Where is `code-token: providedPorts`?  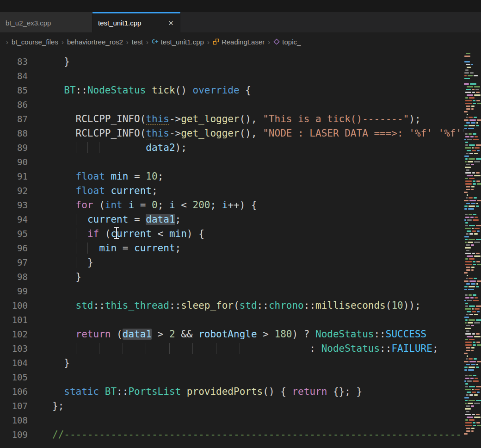
code-token: providedPorts is located at coordinates (225, 392).